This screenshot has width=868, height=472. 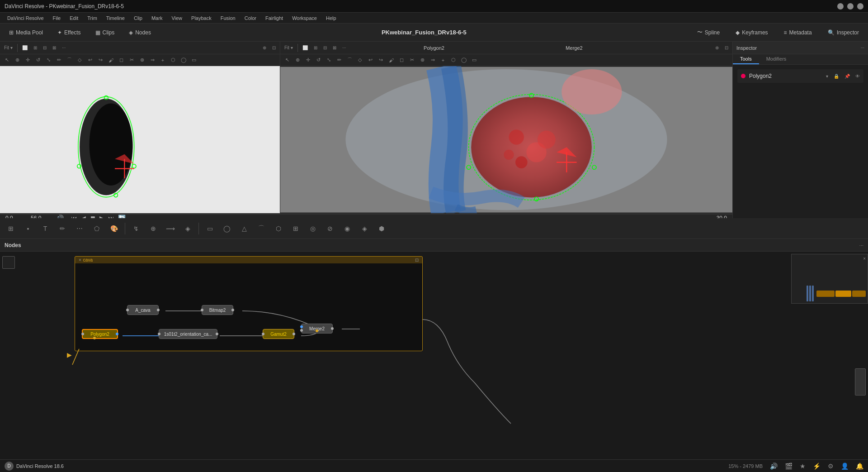 I want to click on node-a-cava: A_cava, so click(x=143, y=310).